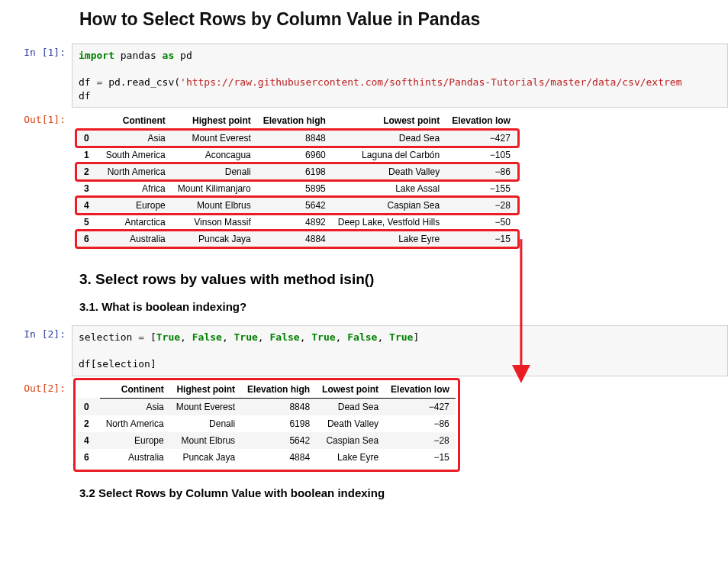 This screenshot has width=728, height=578. I want to click on table-row: 3AfricaMount Kilimanjaro5895Lake Assal−1…, so click(298, 189).